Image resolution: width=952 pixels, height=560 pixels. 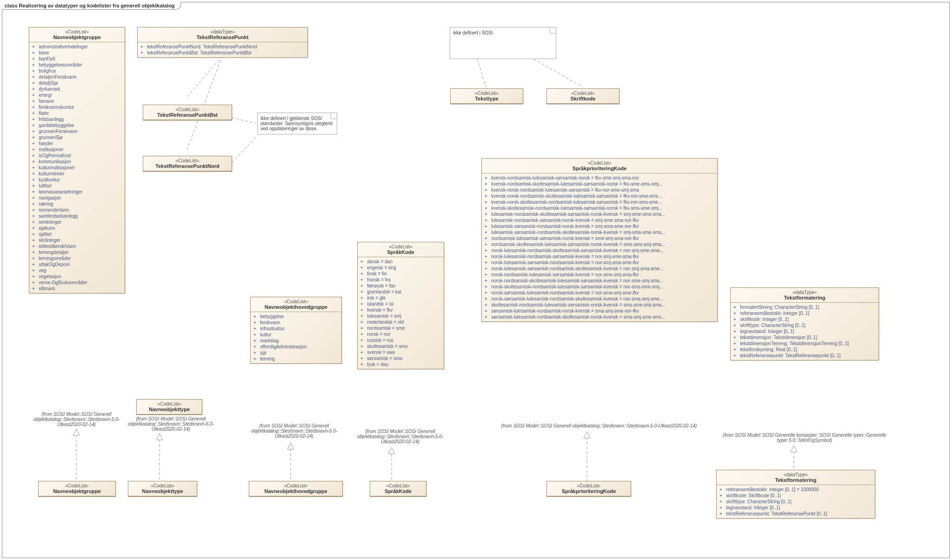 What do you see at coordinates (401, 334) in the screenshot?
I see `attribute: norsk = nor` at bounding box center [401, 334].